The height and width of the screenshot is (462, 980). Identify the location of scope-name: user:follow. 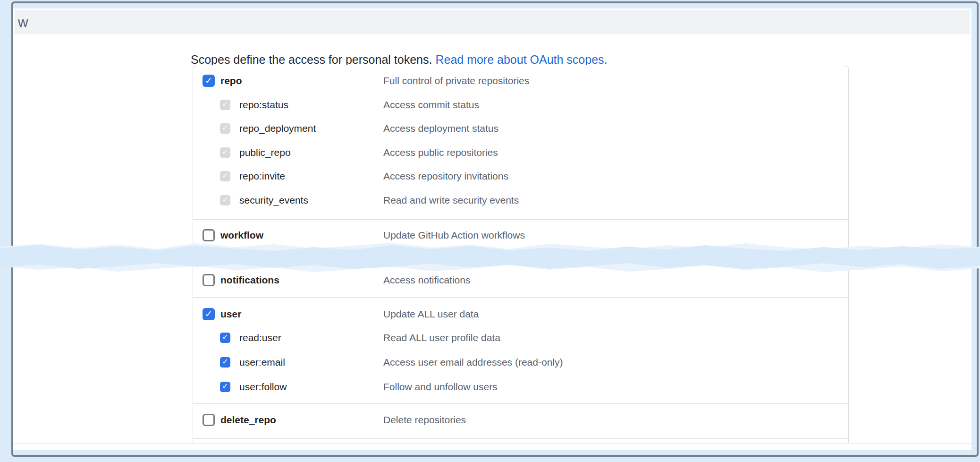
(263, 387).